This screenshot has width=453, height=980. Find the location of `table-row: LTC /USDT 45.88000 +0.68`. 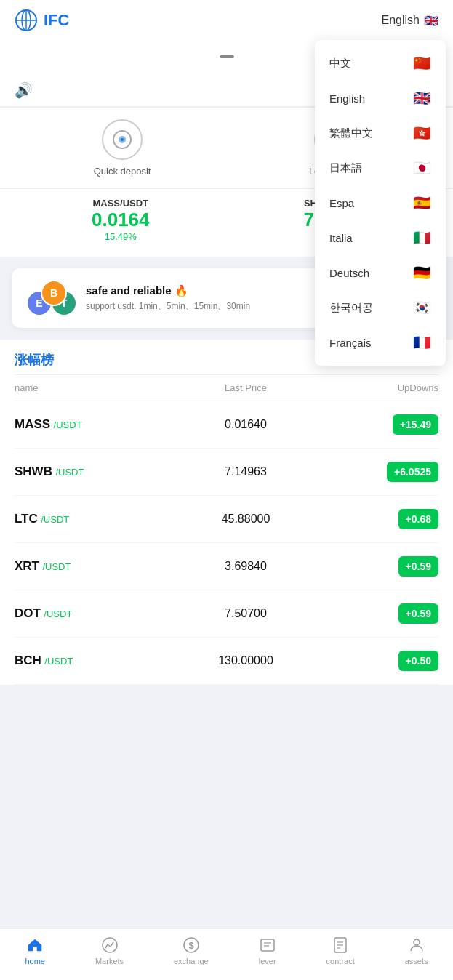

table-row: LTC /USDT 45.88000 +0.68 is located at coordinates (227, 519).